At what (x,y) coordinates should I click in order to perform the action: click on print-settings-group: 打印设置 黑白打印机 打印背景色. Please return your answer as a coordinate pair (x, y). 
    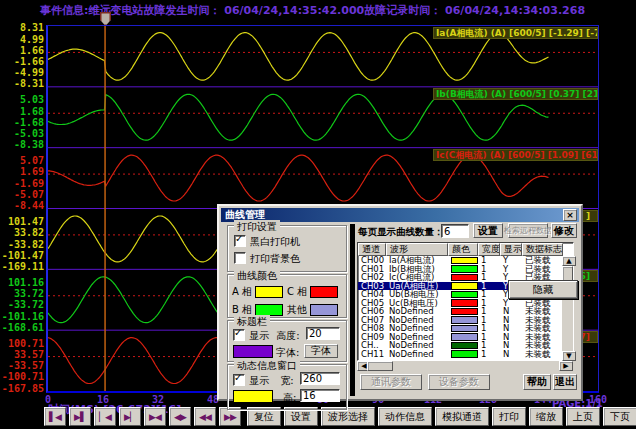
    Looking at the image, I should click on (287, 248).